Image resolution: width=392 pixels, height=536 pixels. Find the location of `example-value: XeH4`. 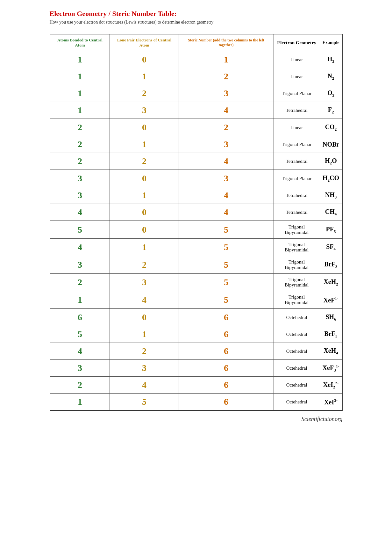

example-value: XeH4 is located at coordinates (331, 351).